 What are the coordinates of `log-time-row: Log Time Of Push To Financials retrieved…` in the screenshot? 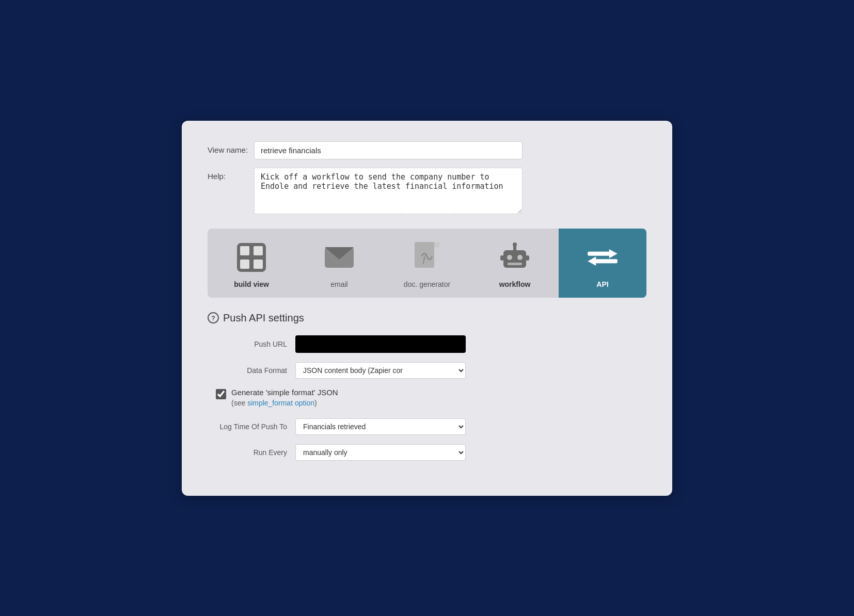 It's located at (427, 427).